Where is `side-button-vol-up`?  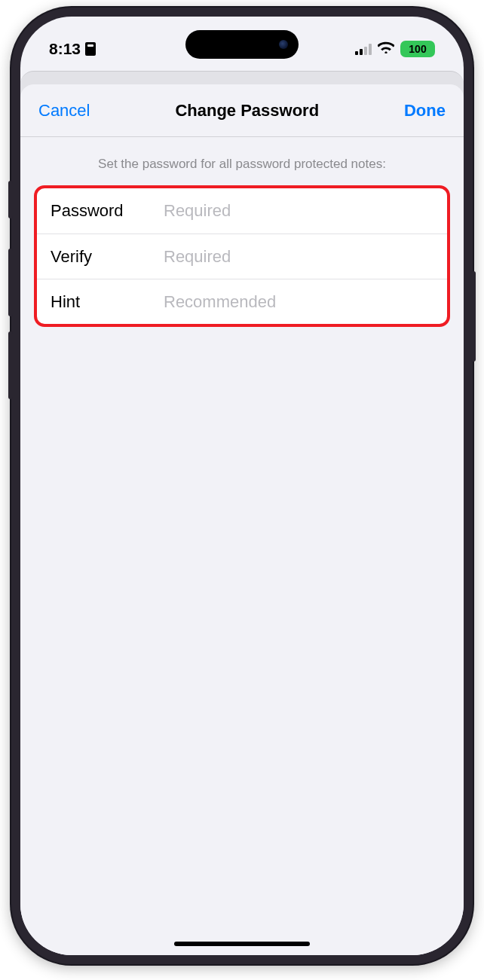 side-button-vol-up is located at coordinates (11, 282).